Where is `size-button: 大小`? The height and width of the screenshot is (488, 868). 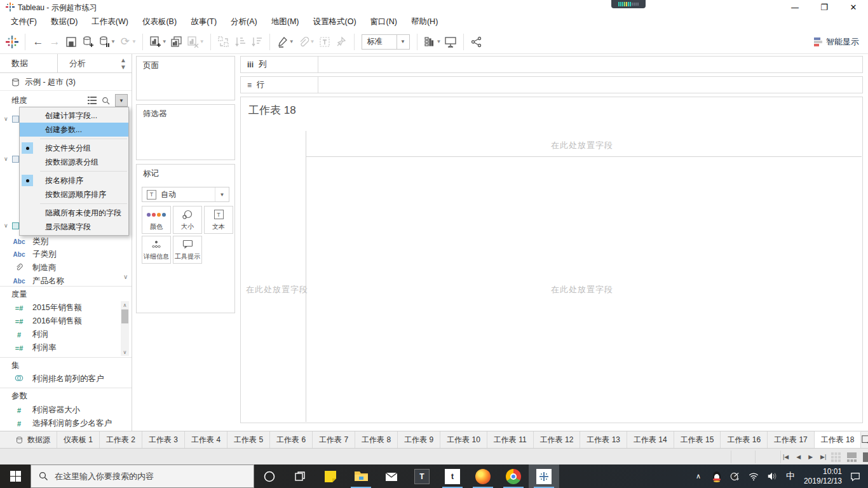 size-button: 大小 is located at coordinates (187, 220).